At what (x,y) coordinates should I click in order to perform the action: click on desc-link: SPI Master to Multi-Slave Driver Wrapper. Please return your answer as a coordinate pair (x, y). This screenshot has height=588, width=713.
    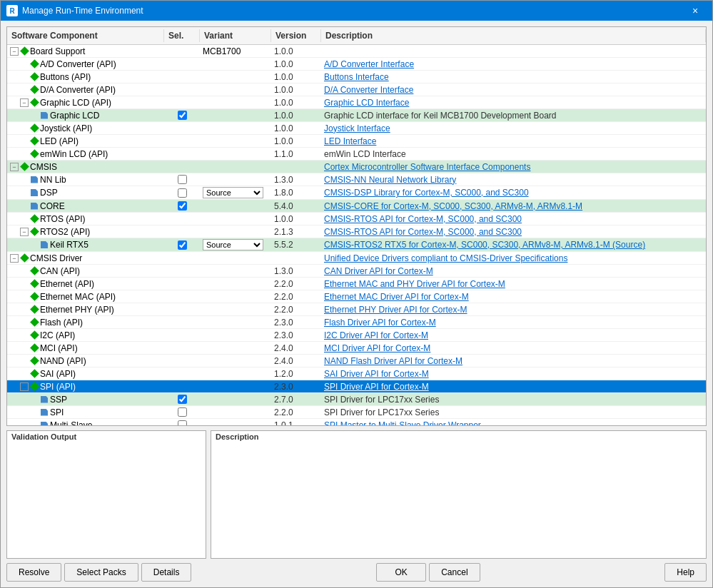
    Looking at the image, I should click on (403, 423).